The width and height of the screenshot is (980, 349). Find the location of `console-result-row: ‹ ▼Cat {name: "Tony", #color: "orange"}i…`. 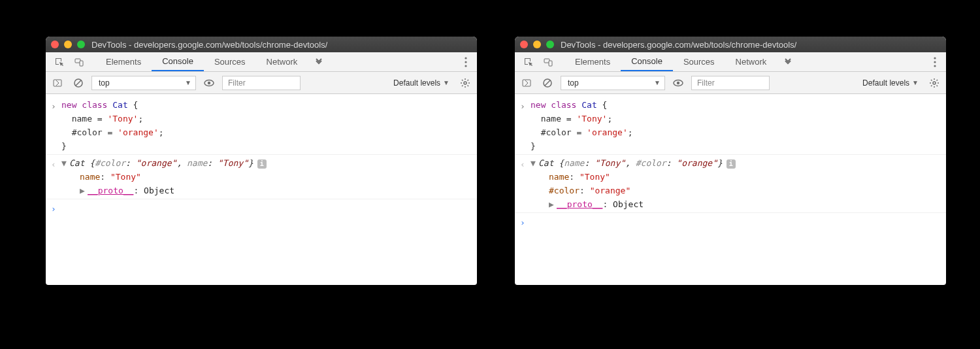

console-result-row: ‹ ▼Cat {name: "Tony", #color: "orange"}i… is located at coordinates (730, 184).